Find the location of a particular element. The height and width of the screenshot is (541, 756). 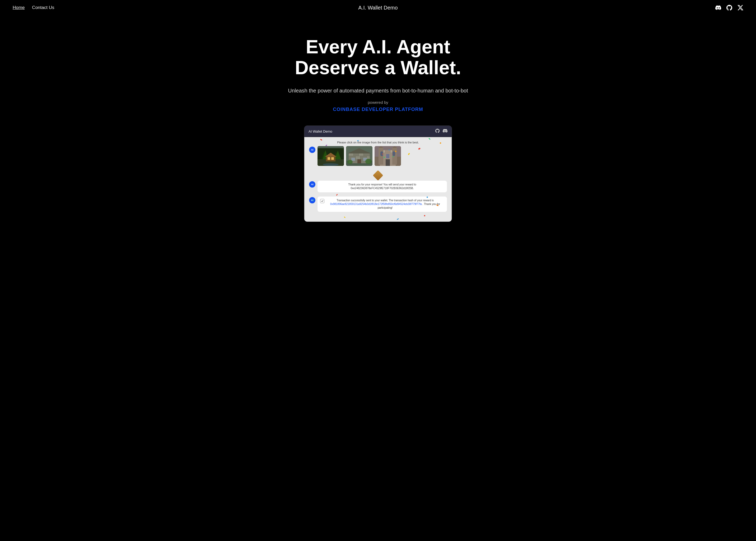

demo-discord-icon is located at coordinates (445, 131).